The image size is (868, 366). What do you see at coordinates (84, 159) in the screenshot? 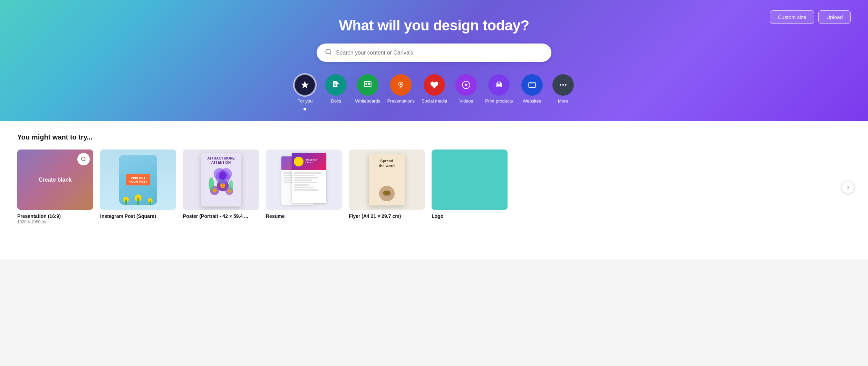
I see `search-thumb-icon` at bounding box center [84, 159].